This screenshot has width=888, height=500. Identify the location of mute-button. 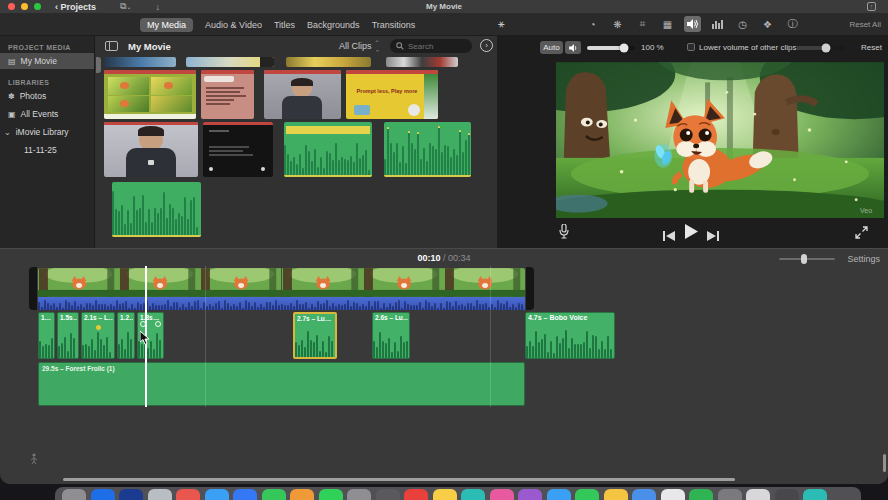
(573, 48).